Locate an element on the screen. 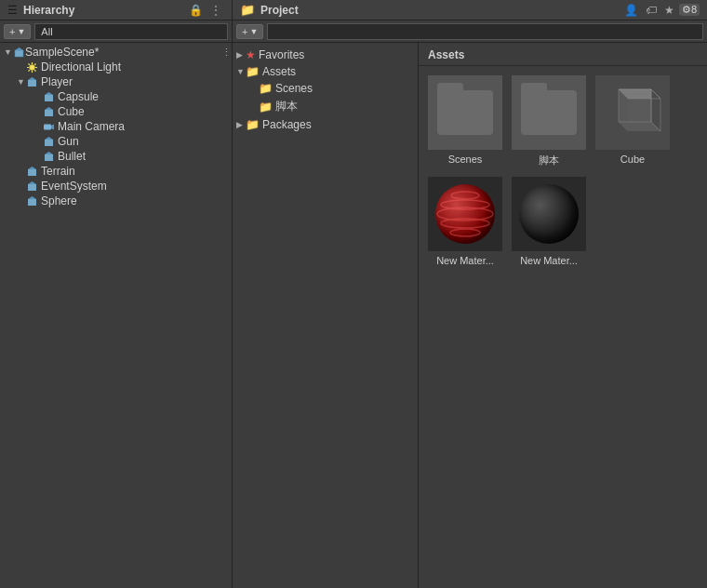  scripts-thumb is located at coordinates (549, 113).